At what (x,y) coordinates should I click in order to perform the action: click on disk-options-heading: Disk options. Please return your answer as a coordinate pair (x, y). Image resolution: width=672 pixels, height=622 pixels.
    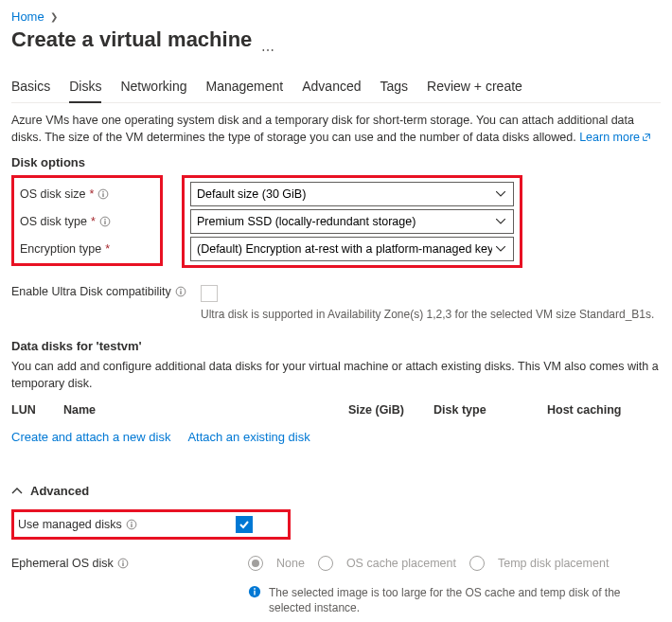
    Looking at the image, I should click on (336, 163).